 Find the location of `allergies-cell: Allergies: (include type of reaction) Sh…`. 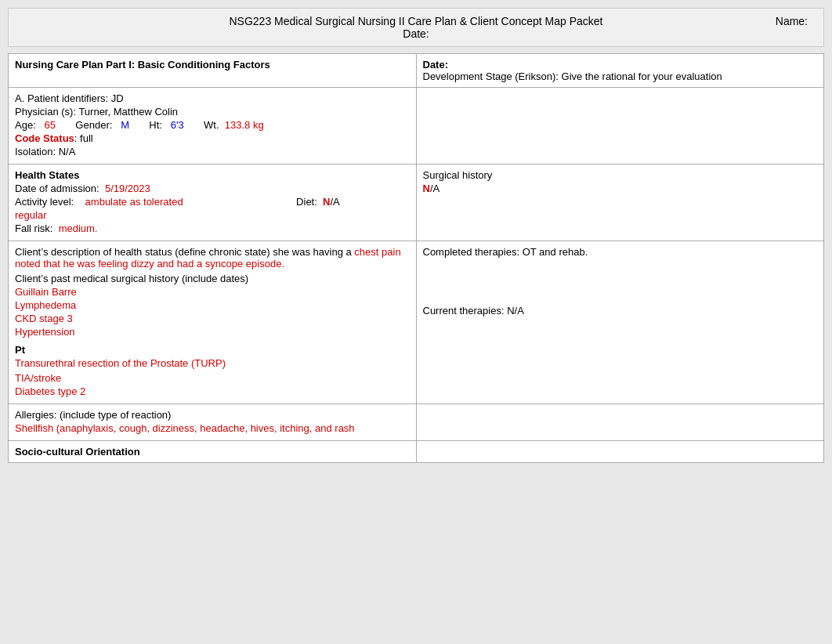

allergies-cell: Allergies: (include type of reaction) Sh… is located at coordinates (213, 423).